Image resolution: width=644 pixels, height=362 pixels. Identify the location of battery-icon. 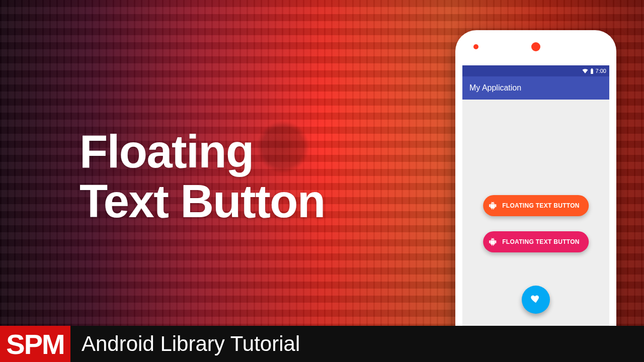
(592, 71).